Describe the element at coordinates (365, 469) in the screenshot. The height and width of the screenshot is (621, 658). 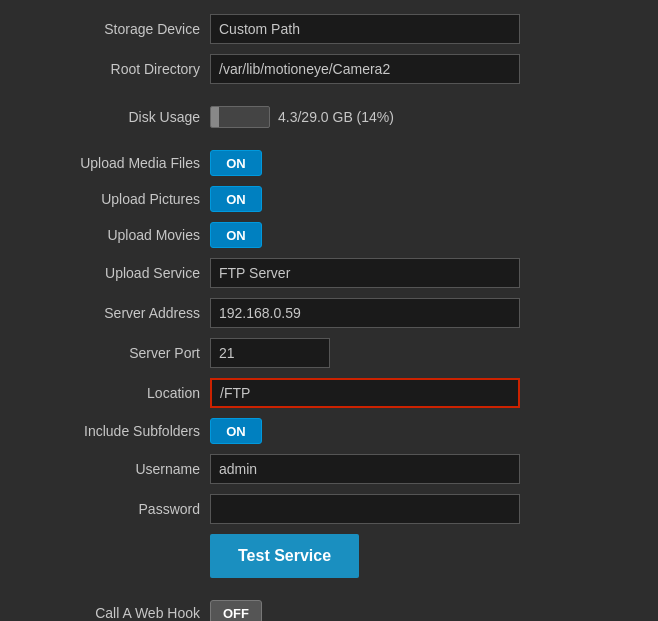
I see `username-input` at that location.